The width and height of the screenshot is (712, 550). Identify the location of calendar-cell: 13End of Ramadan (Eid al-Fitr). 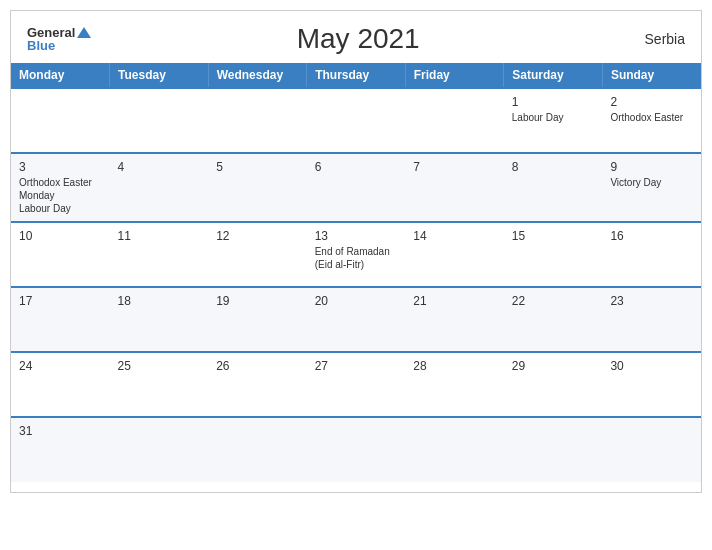
(356, 254).